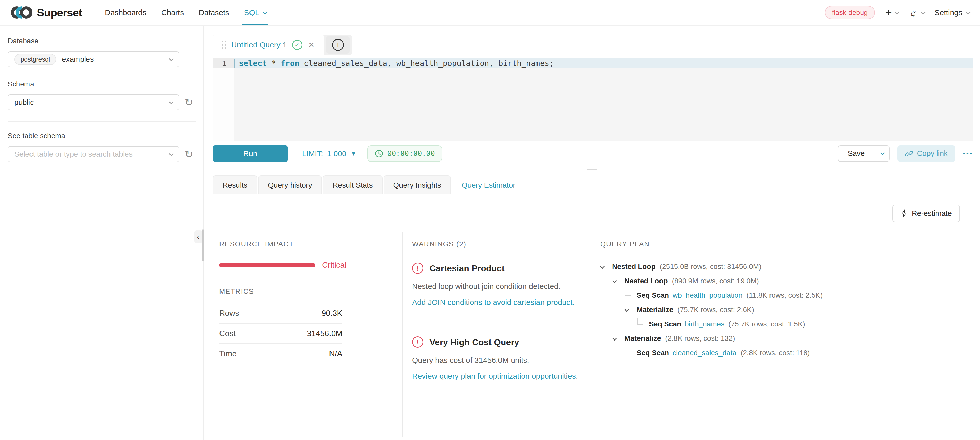  I want to click on nav-item-sql: SQL, so click(255, 13).